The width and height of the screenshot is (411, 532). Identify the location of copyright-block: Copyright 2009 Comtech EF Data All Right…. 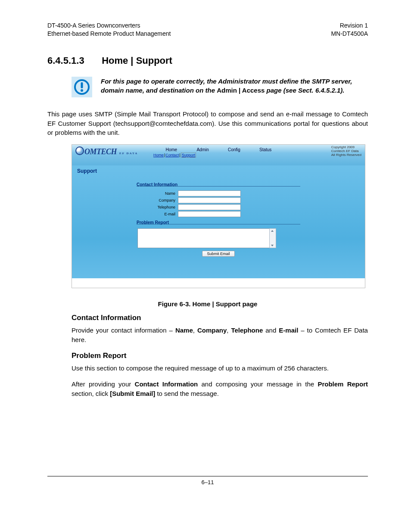
(346, 151).